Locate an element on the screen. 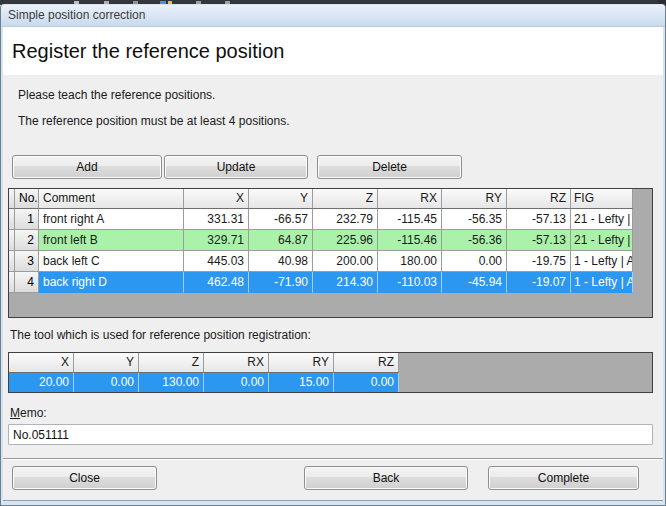 The width and height of the screenshot is (666, 506). complete-button: Complete is located at coordinates (564, 478).